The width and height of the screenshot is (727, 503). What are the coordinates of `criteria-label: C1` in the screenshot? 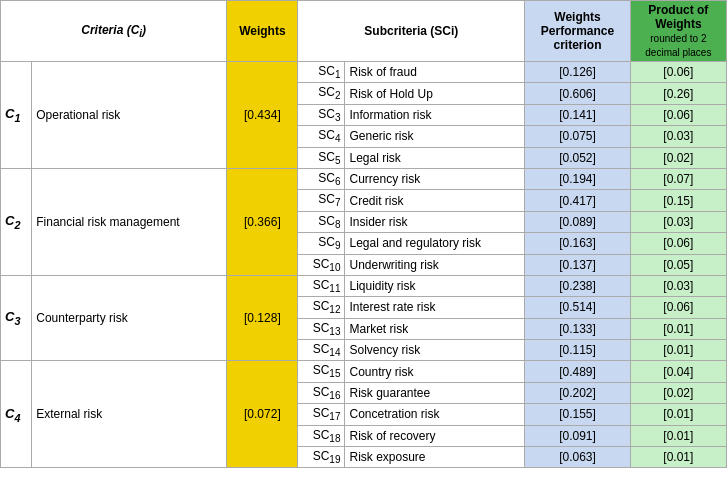 It's located at (16, 116).